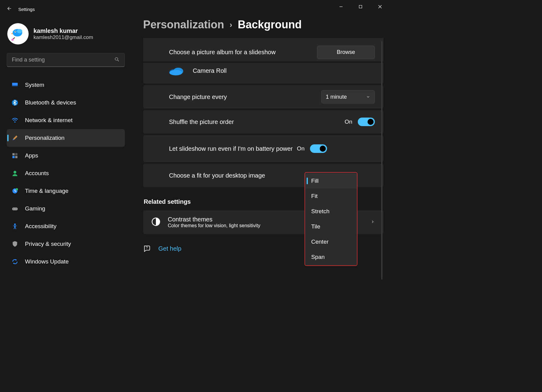  What do you see at coordinates (170, 249) in the screenshot?
I see `help-link: Get help` at bounding box center [170, 249].